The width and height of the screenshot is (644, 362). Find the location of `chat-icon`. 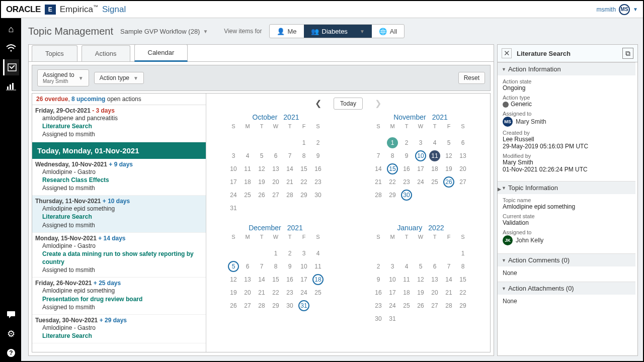

chat-icon is located at coordinates (11, 315).